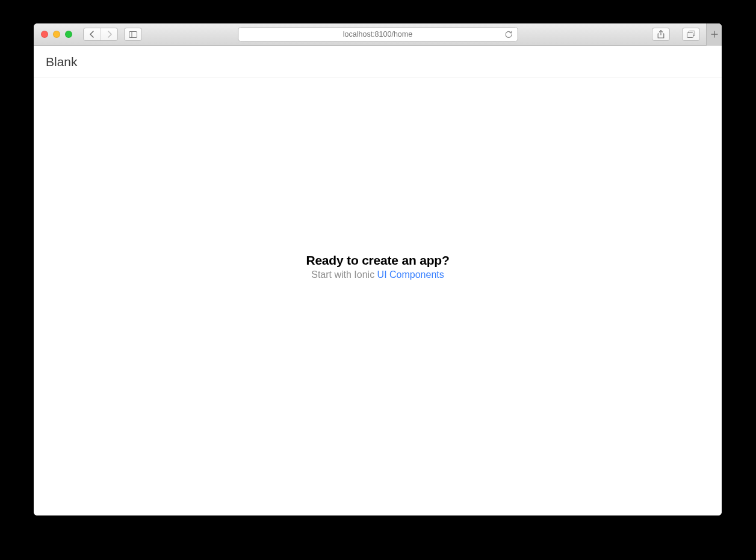  What do you see at coordinates (377, 260) in the screenshot?
I see `welcome-heading: Ready to create an app?` at bounding box center [377, 260].